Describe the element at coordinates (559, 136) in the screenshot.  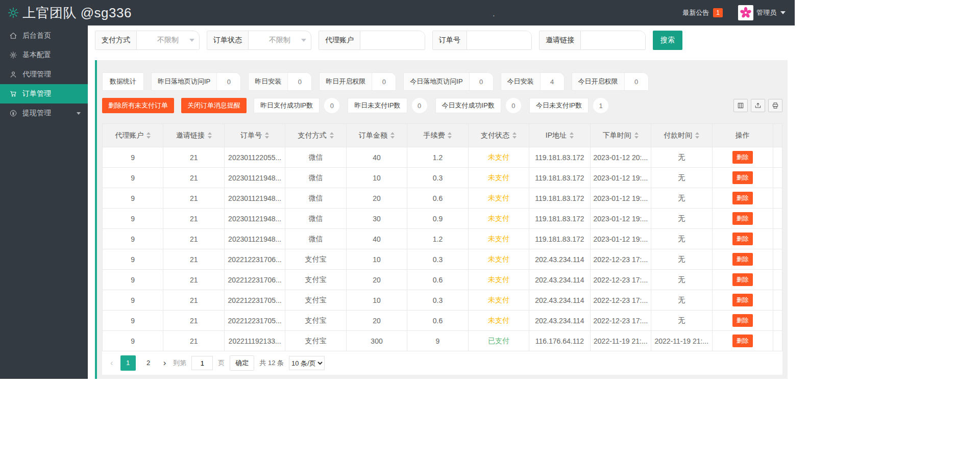
I see `column-header: IP地址` at that location.